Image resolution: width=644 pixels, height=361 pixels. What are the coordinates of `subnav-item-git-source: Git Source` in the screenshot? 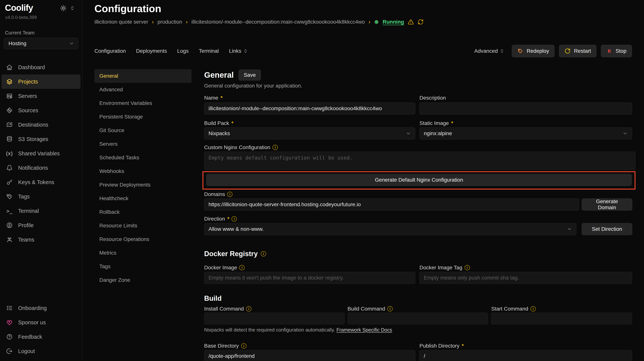 It's located at (143, 130).